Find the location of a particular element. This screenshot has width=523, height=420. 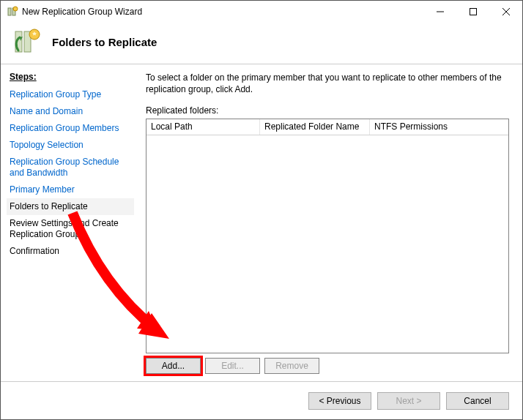

step-replication-group-members: Replication Group Members is located at coordinates (70, 129).